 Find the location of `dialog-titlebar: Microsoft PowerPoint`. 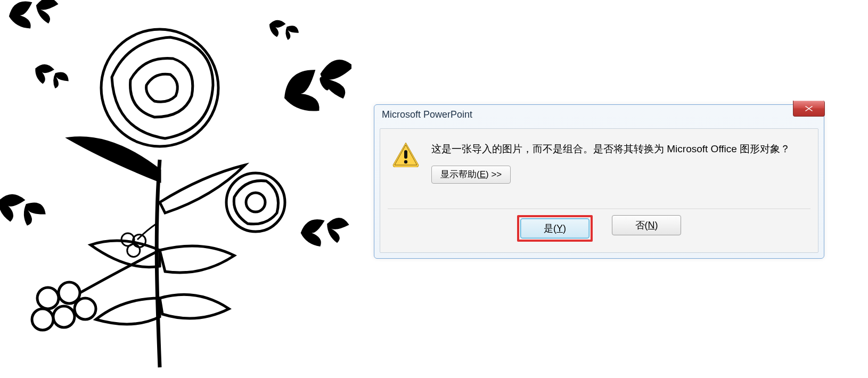

dialog-titlebar: Microsoft PowerPoint is located at coordinates (599, 116).